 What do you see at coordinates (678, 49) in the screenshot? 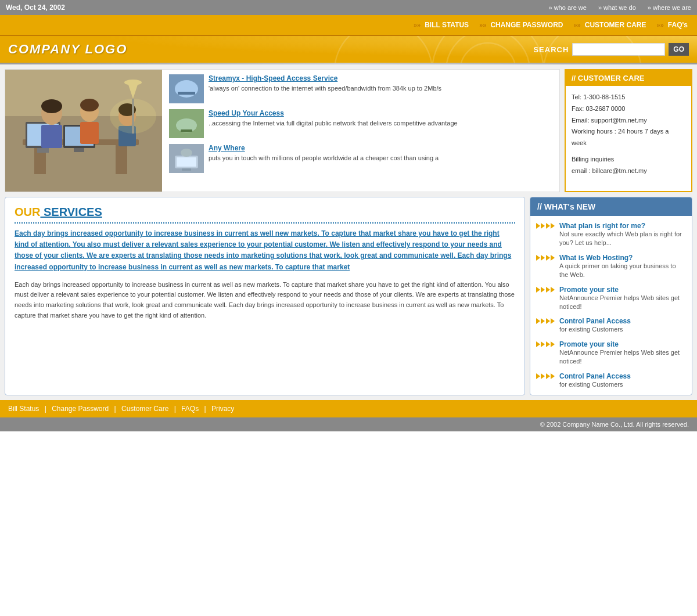
I see `go-button: GO` at bounding box center [678, 49].